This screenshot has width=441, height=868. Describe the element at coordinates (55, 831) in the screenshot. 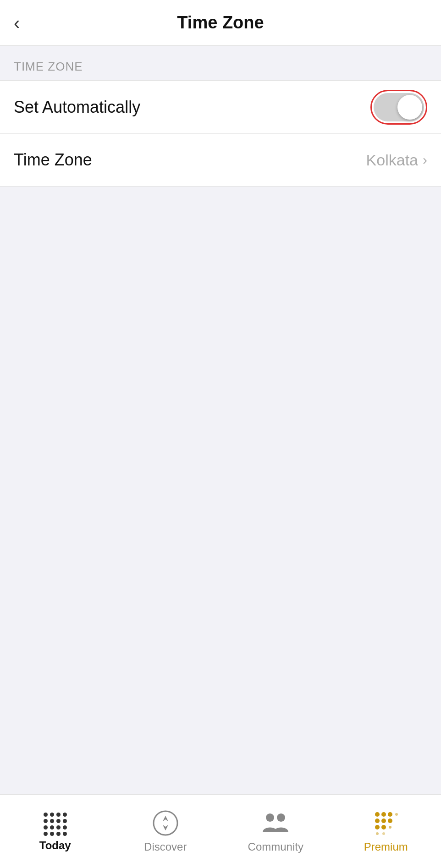

I see `nav-item-today: Today` at that location.